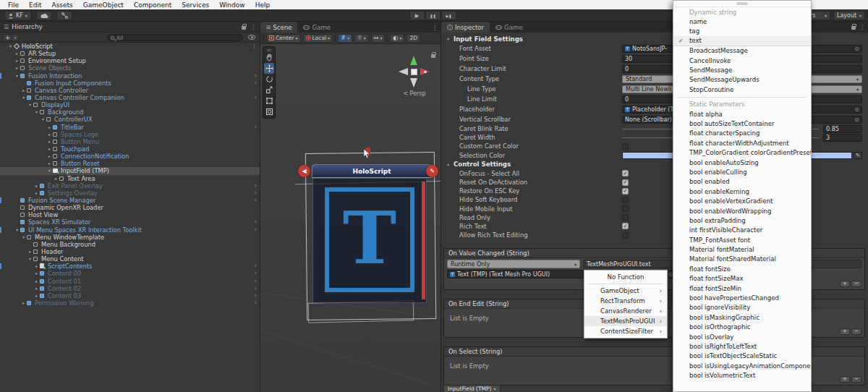 The image size is (868, 392). I want to click on menu-item: float characterSpacing, so click(742, 133).